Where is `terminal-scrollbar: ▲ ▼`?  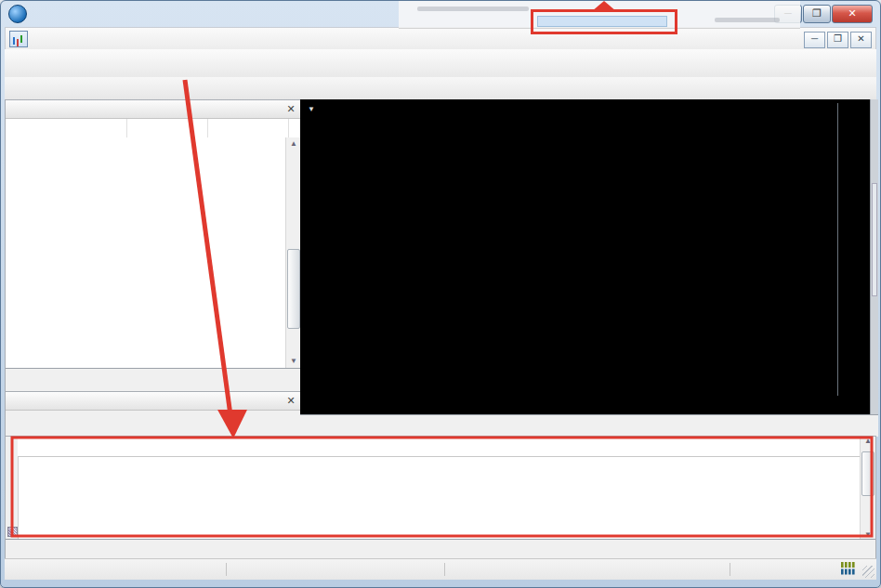
terminal-scrollbar: ▲ ▼ is located at coordinates (868, 488).